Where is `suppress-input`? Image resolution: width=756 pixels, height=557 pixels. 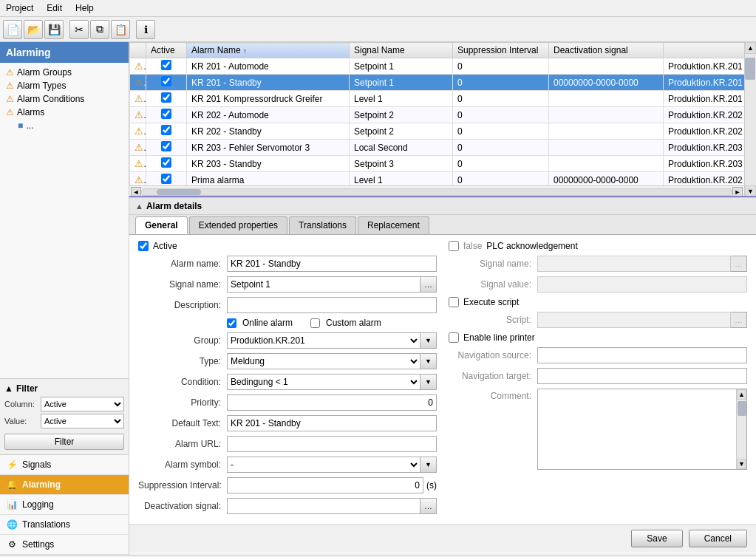
suppress-input is located at coordinates (325, 485).